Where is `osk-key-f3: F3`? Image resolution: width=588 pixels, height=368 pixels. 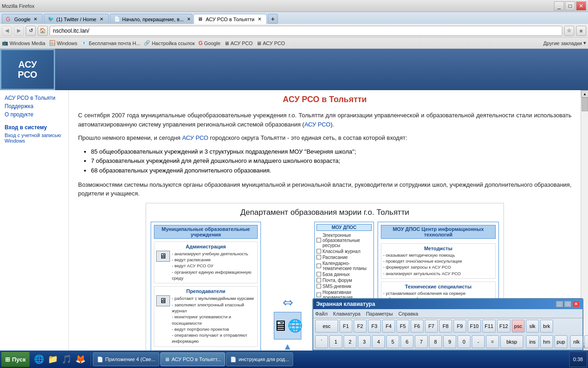 osk-key-f3: F3 is located at coordinates (374, 326).